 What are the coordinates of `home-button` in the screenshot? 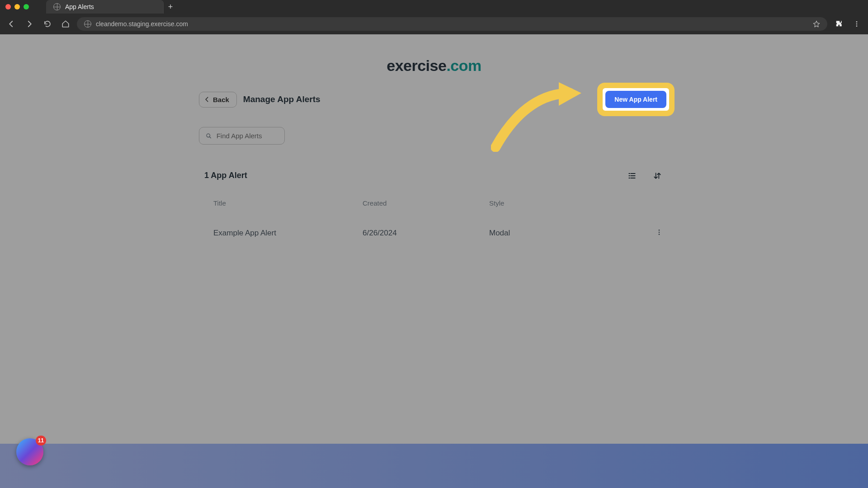 It's located at (66, 24).